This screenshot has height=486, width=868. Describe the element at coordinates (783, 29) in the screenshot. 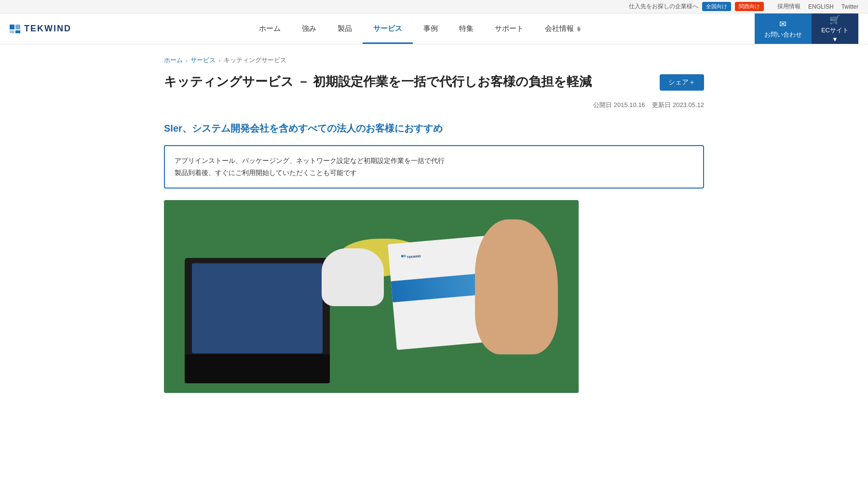

I see `contact-button: ✉ お問い合わせ` at that location.